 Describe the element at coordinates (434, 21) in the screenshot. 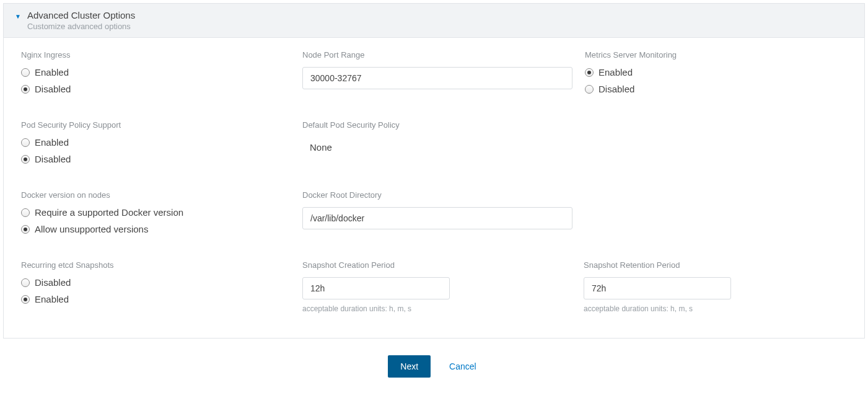

I see `panel-header: ▼ Advanced Cluster Options Customize adv…` at that location.